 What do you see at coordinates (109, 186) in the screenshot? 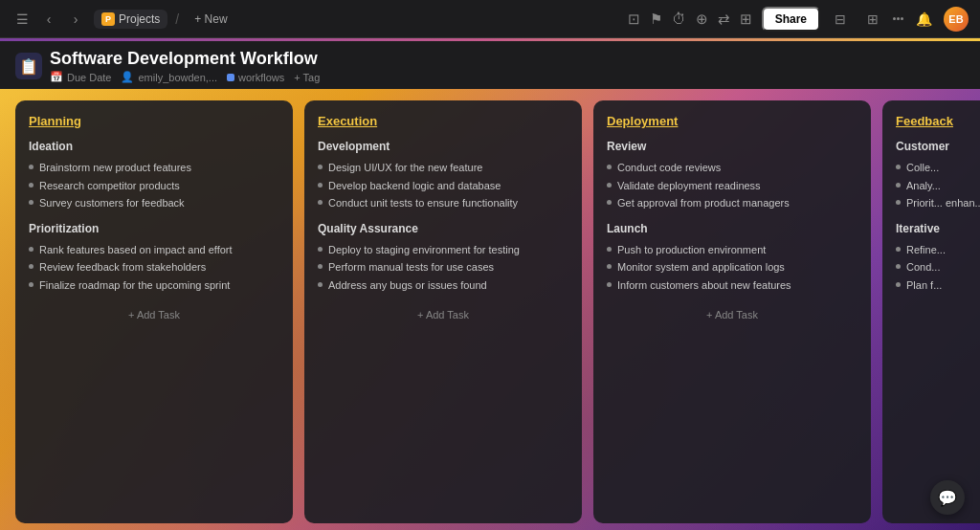
I see `task-label: Research competitor products` at bounding box center [109, 186].